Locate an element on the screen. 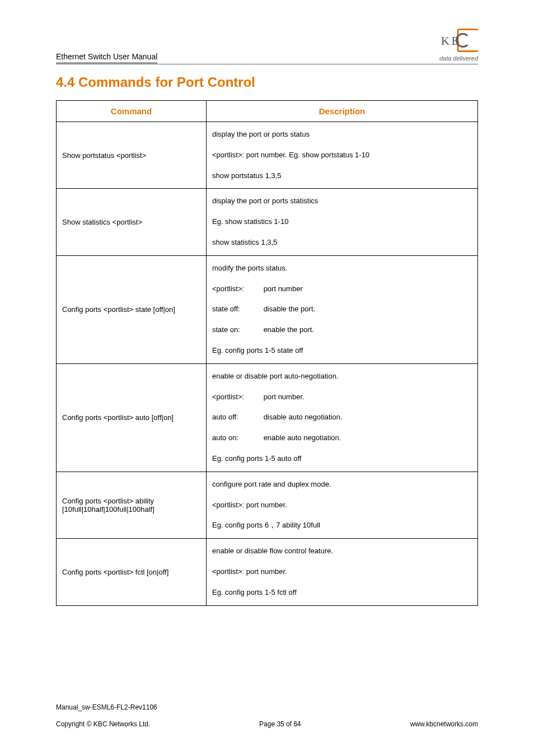 Image resolution: width=534 pixels, height=756 pixels. th-description: Description is located at coordinates (343, 111).